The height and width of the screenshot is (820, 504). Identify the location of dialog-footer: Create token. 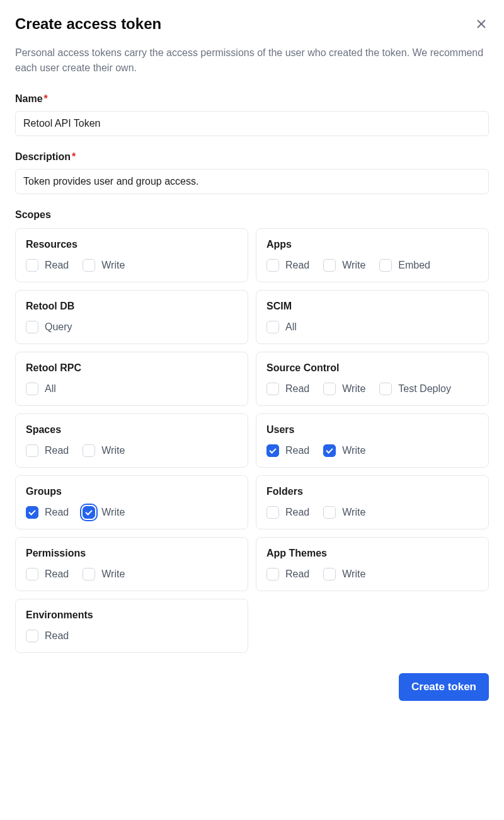
(252, 687).